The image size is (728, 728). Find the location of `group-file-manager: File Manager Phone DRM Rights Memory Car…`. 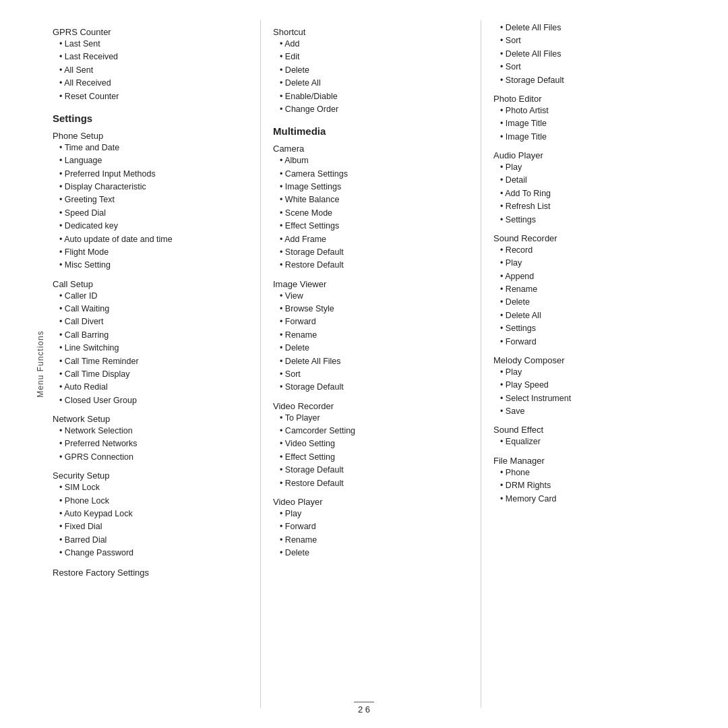

group-file-manager: File Manager Phone DRM Rights Memory Car… is located at coordinates (591, 481).